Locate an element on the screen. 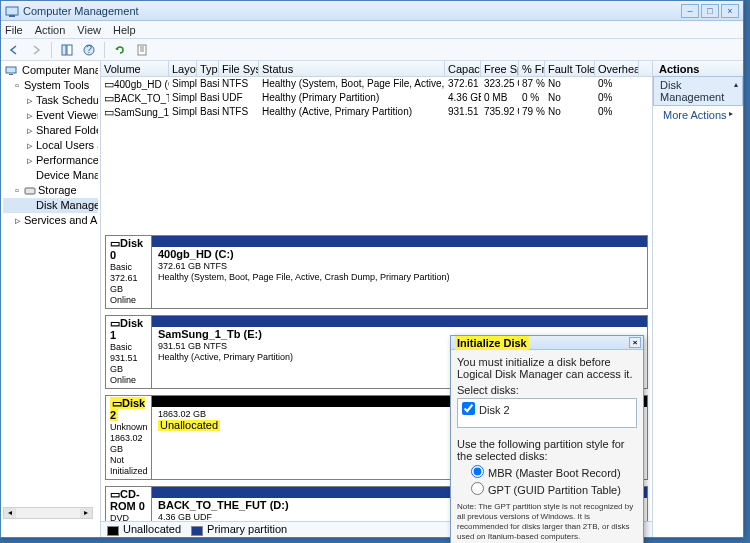 This screenshot has height=543, width=750. dialog-close-button: × is located at coordinates (635, 342).